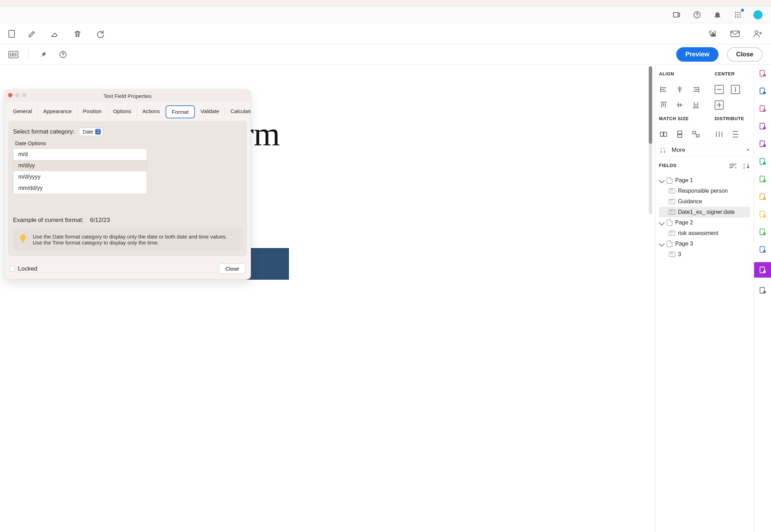 The image size is (771, 532). What do you see at coordinates (763, 249) in the screenshot?
I see `protect-icon` at bounding box center [763, 249].